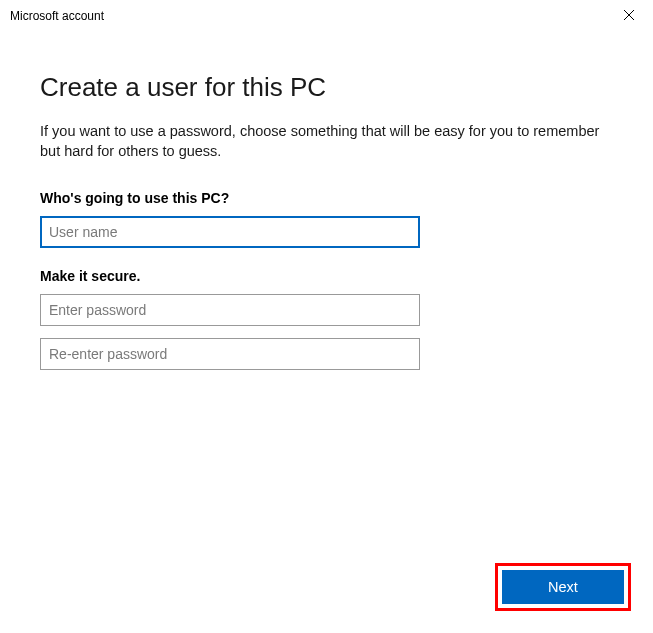 The image size is (653, 633). What do you see at coordinates (563, 587) in the screenshot?
I see `footer: Next` at bounding box center [563, 587].